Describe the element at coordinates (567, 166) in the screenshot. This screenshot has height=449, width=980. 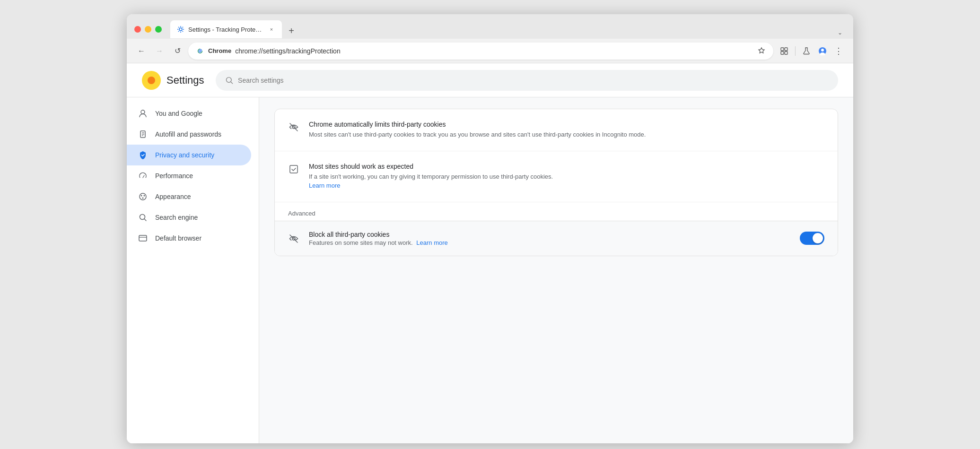
I see `sites-work-title: Most sites should work as expected` at that location.